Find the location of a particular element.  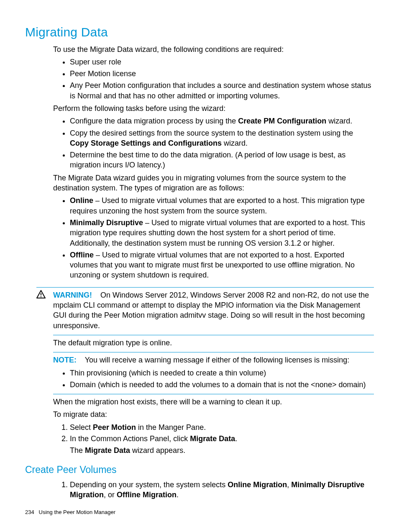

list-item: Configure the data migration process by … is located at coordinates (222, 121).